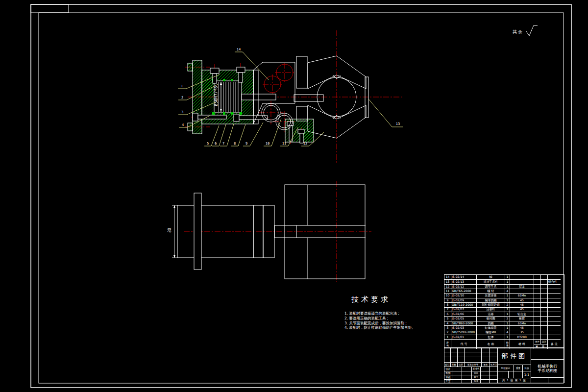 The image size is (588, 392). I want to click on bom-cell-code: GB/T65-2000, so click(464, 291).